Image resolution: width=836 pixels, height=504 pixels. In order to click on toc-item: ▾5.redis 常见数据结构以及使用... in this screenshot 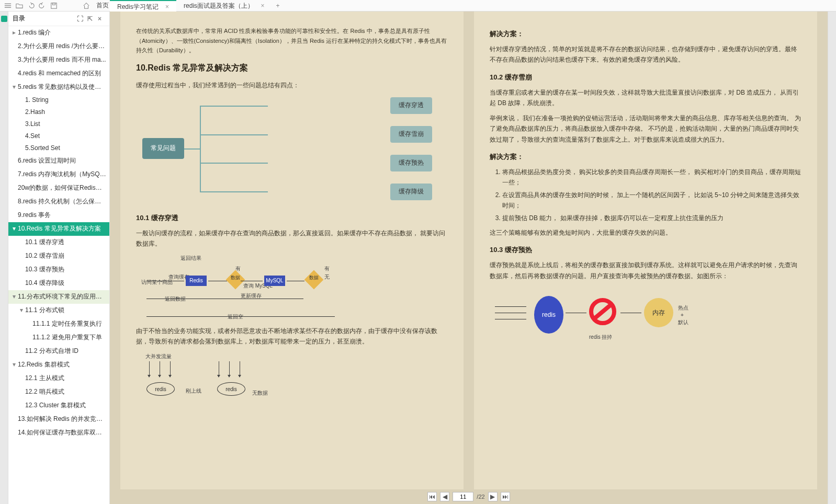, I will do `click(59, 87)`.